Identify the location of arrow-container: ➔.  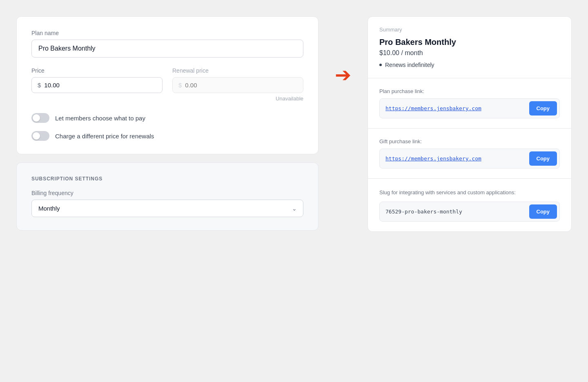
(343, 51).